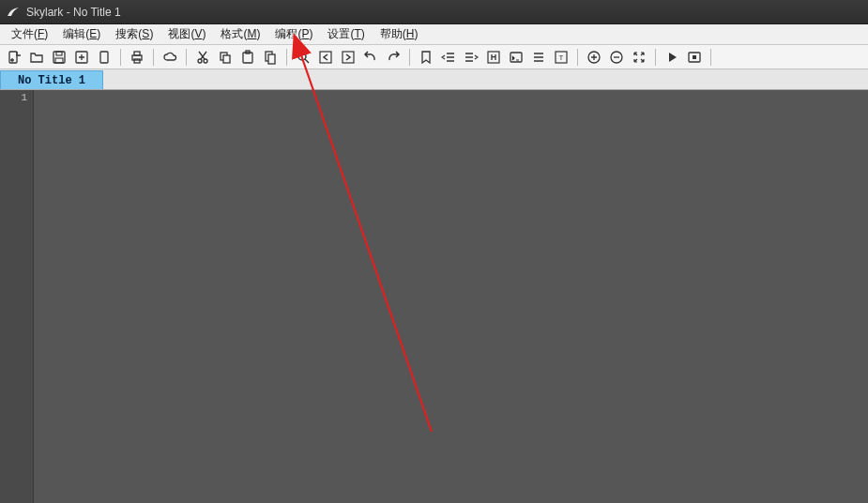  What do you see at coordinates (426, 57) in the screenshot?
I see `bookmark-icon` at bounding box center [426, 57].